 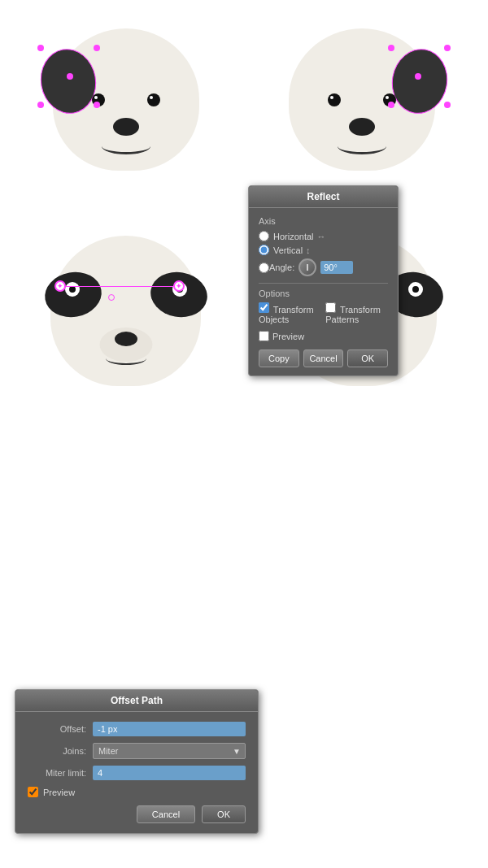 What do you see at coordinates (126, 102) in the screenshot?
I see `dog-face-left` at bounding box center [126, 102].